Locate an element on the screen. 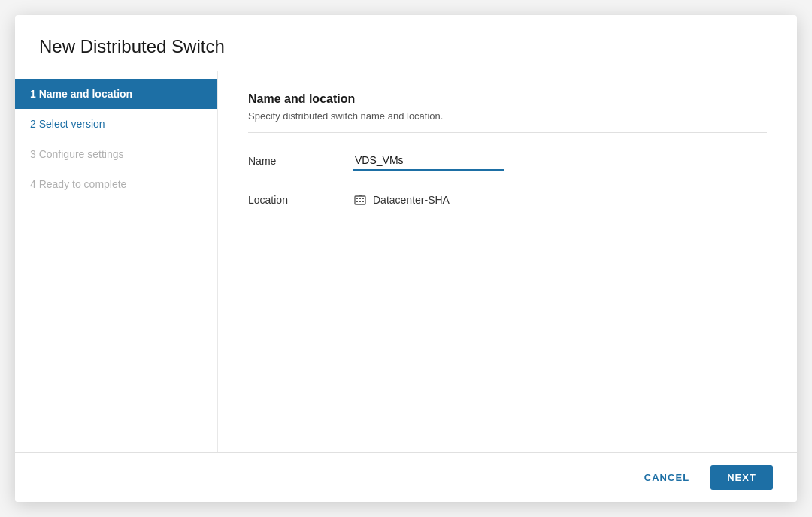 Image resolution: width=812 pixels, height=517 pixels. cancel-button: CANCEL is located at coordinates (667, 478).